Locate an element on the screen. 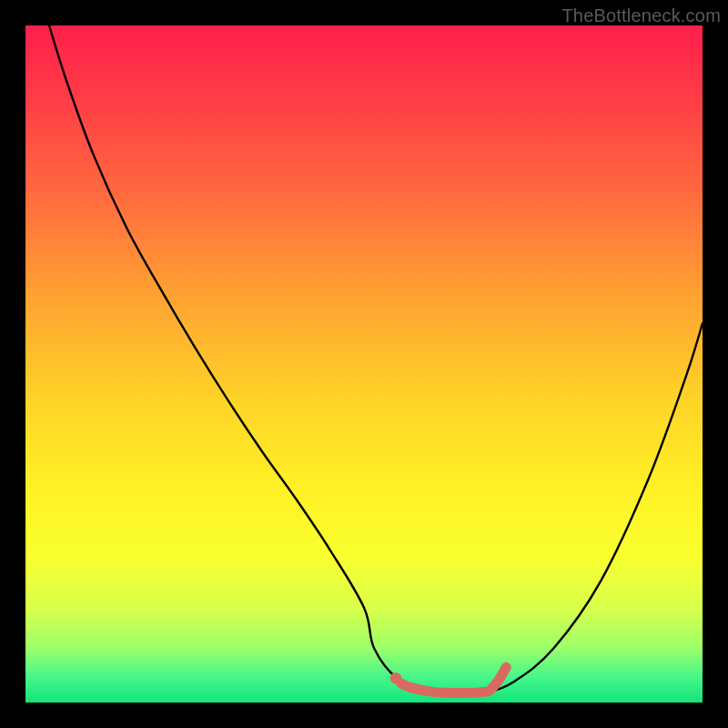  marker-layer is located at coordinates (397, 679).